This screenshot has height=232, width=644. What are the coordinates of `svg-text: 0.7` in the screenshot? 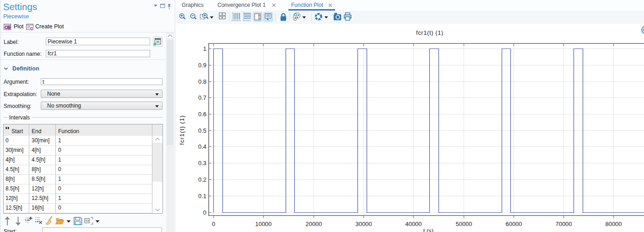 It's located at (202, 98).